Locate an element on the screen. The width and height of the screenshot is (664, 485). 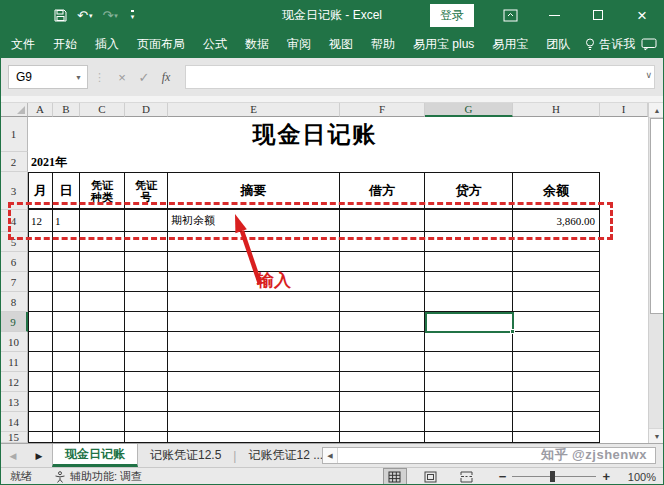
sheet-tab-voucher-12-5: 记账凭证12.5 is located at coordinates (186, 456).